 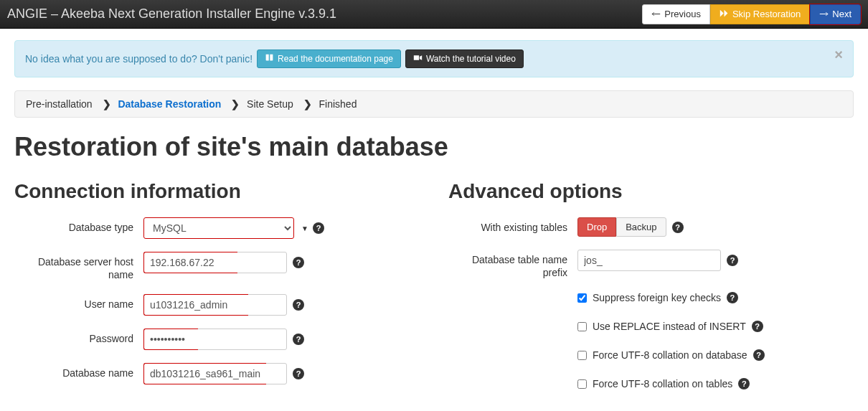 I want to click on breadcrumb: Pre-installation ❯ Database Restoration …, so click(x=434, y=104).